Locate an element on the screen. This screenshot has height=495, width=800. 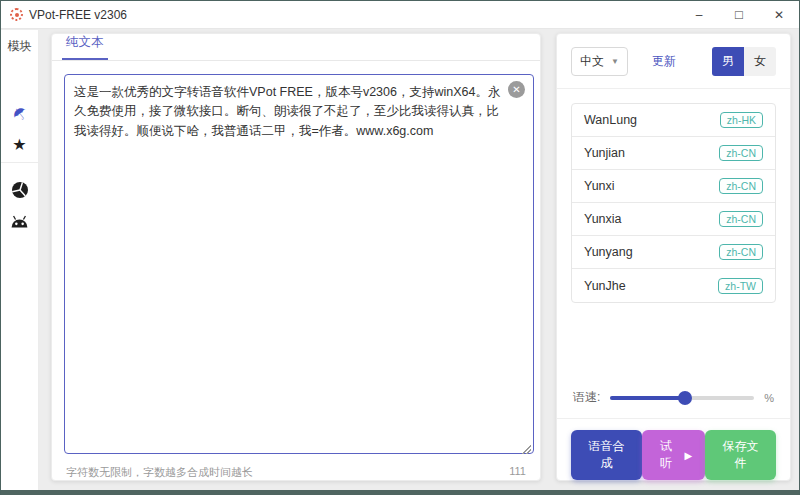
tab-bar: 纯文本 is located at coordinates (296, 48).